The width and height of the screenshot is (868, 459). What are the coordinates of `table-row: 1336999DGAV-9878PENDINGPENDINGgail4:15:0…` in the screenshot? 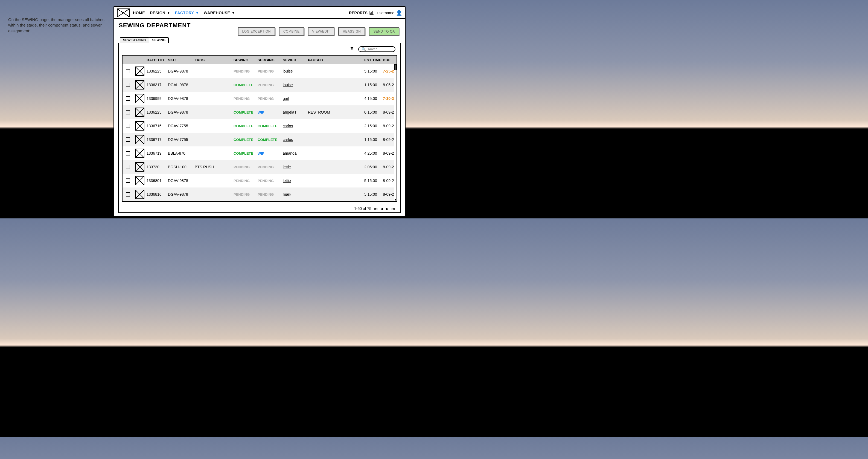 It's located at (259, 98).